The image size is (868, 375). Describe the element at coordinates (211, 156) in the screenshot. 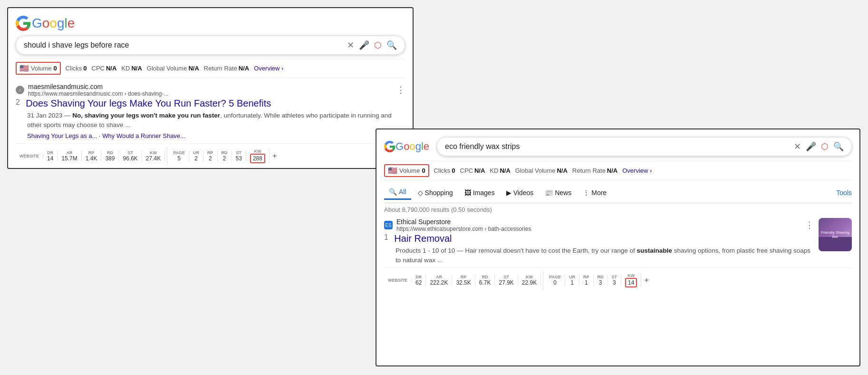

I see `mc-rp2-1: RP 2` at that location.